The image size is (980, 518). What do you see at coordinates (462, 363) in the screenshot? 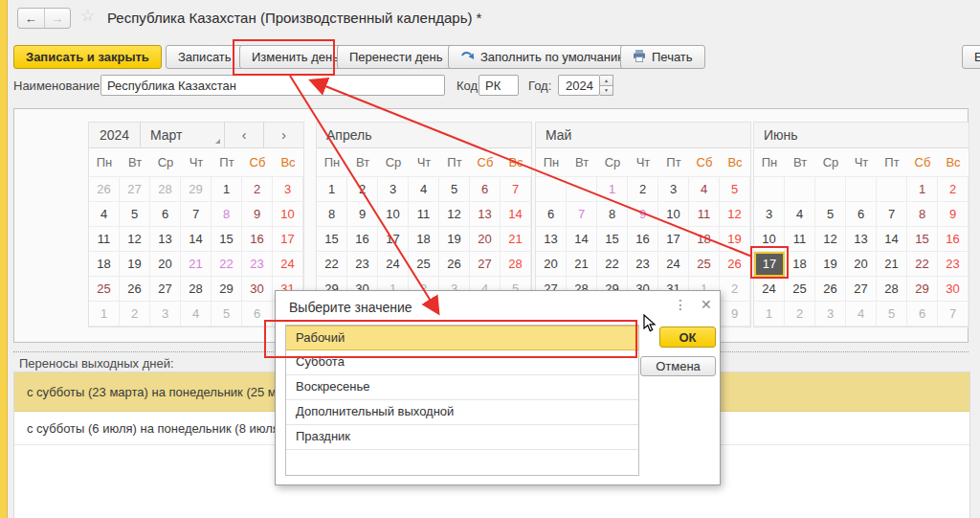
I see `dialog-option-2: Суббота` at bounding box center [462, 363].